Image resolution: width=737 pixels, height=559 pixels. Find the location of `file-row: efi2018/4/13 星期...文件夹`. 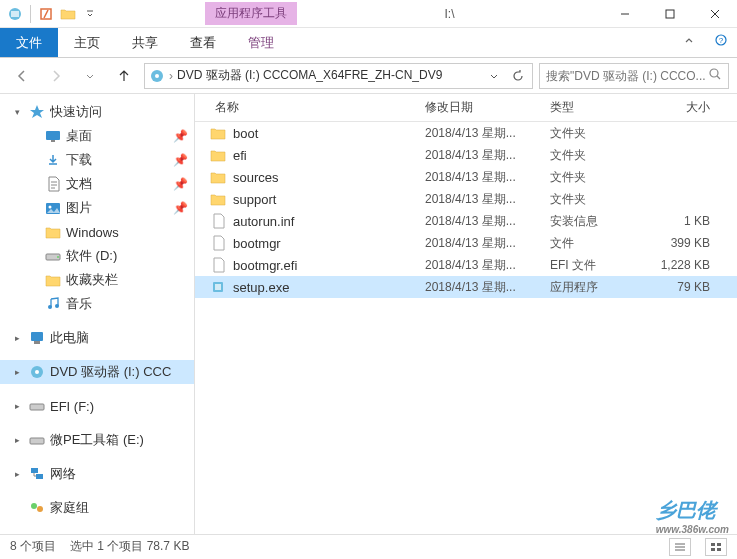

file-row: efi2018/4/13 星期...文件夹 is located at coordinates (466, 155).